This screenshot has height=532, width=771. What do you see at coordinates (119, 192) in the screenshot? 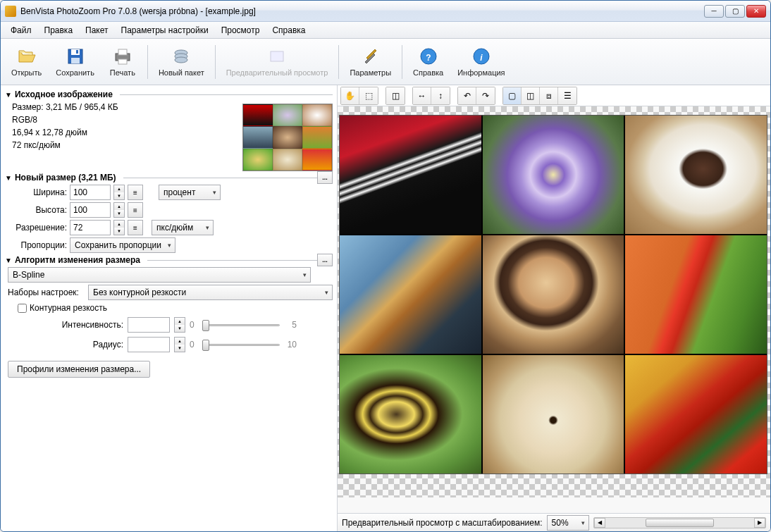
I see `width-spinner: ▲▼` at bounding box center [119, 192].